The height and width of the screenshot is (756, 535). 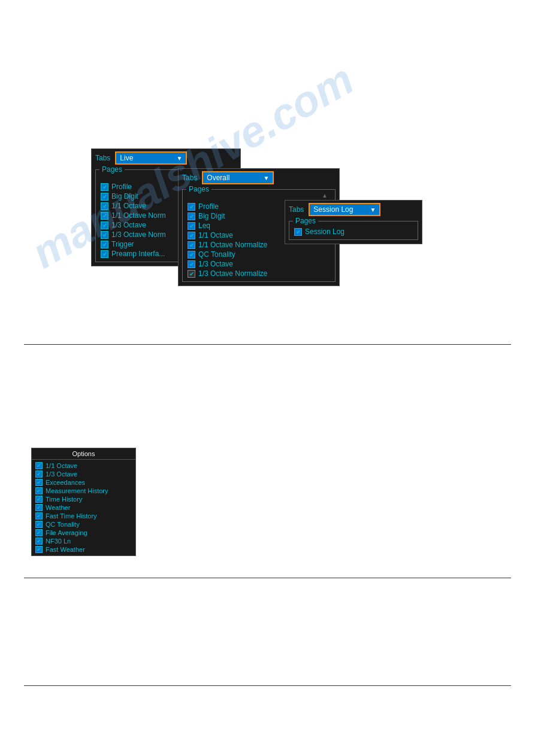 What do you see at coordinates (61, 466) in the screenshot?
I see `option-11octave-label: 1/1 Octave` at bounding box center [61, 466].